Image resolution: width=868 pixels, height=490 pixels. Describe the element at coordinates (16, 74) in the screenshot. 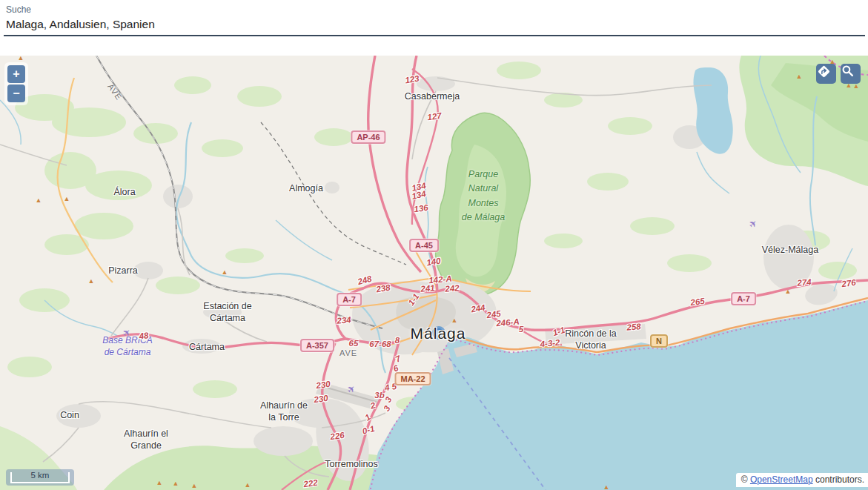

I see `zoom-in-button: +` at that location.